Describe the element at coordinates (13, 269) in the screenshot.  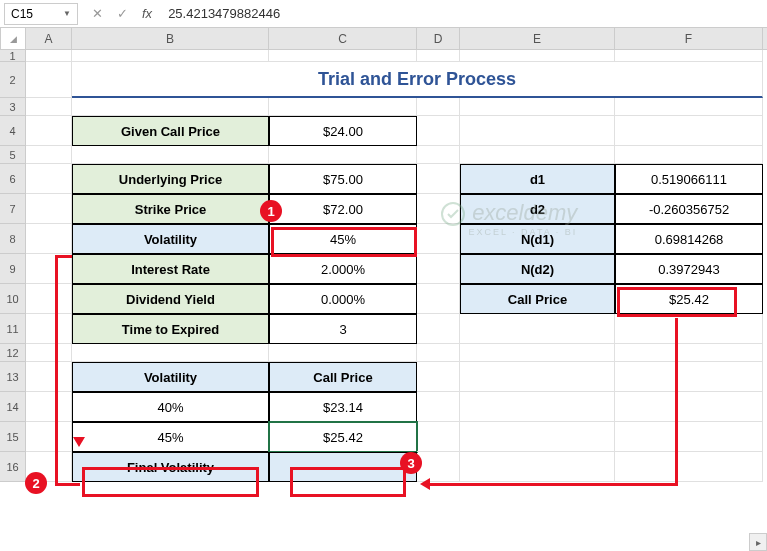
I see `row-header: 9` at that location.